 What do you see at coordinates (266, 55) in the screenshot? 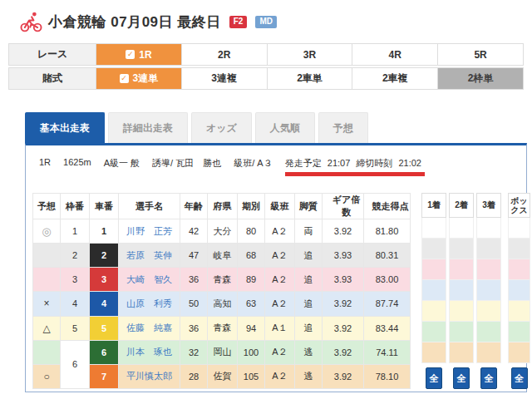
I see `race-row: レース✓1R2R3R4R5R` at bounding box center [266, 55].